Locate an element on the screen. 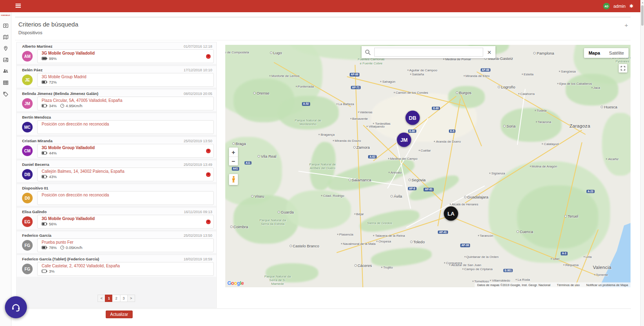  device-map-marker: LA is located at coordinates (451, 214).